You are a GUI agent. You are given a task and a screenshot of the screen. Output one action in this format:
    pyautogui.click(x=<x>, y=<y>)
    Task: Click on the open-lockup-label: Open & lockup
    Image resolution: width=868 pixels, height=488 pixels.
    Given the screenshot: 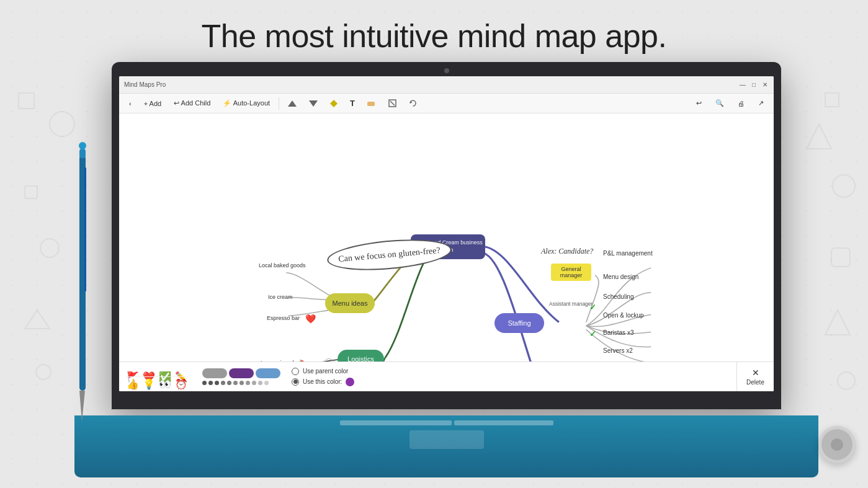 What is the action you would take?
    pyautogui.click(x=624, y=315)
    